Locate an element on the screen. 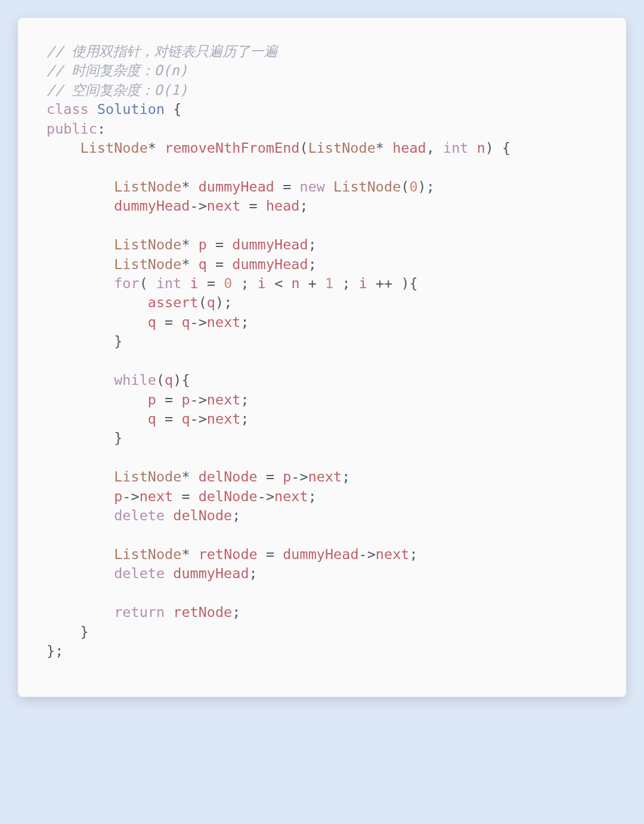  pp: ++ is located at coordinates (384, 283).